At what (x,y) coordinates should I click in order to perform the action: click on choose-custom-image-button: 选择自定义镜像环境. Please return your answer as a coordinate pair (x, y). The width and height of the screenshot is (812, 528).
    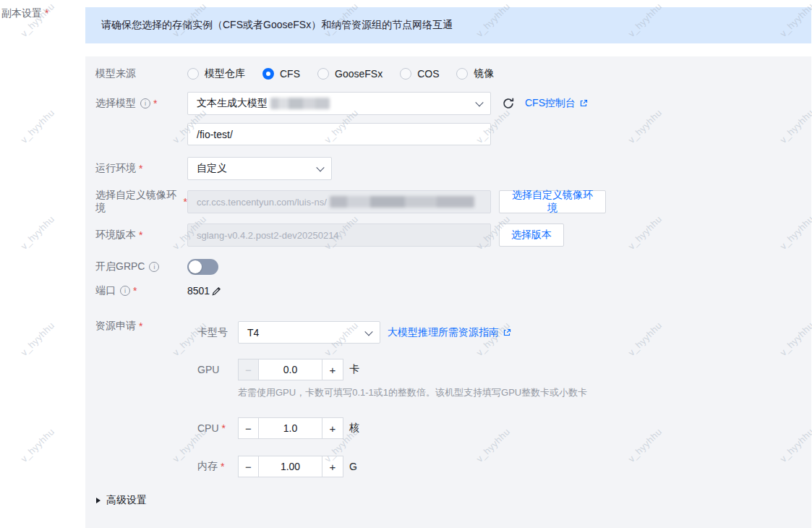
    Looking at the image, I should click on (552, 202).